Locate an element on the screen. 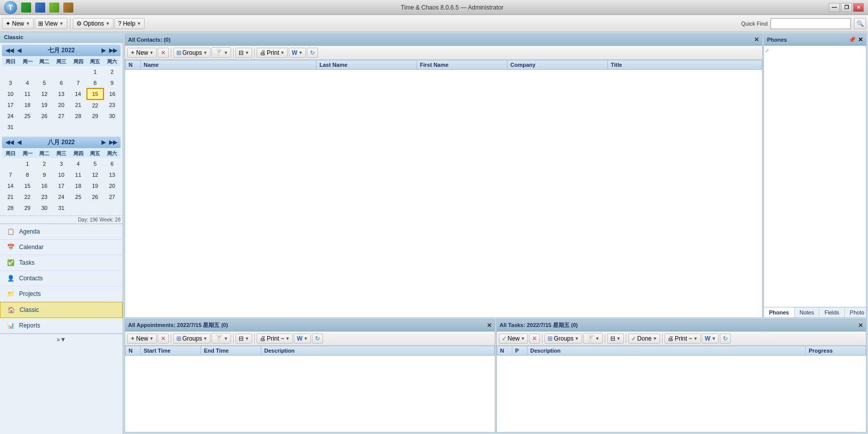  july-day-28: 28 is located at coordinates (78, 116).